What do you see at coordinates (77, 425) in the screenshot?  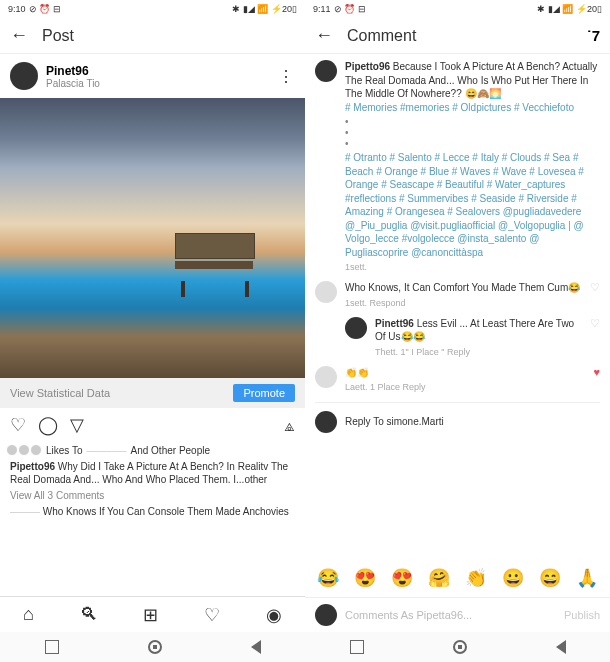 I see `share-icon: ▽` at bounding box center [77, 425].